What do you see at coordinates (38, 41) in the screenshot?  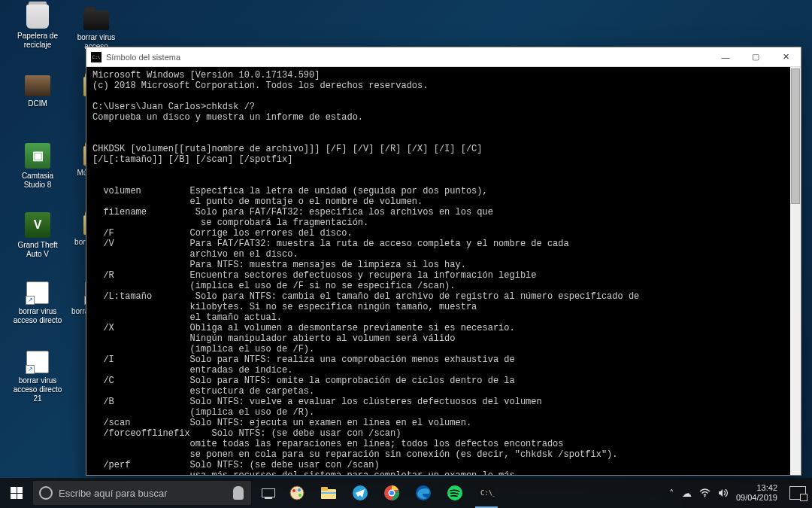 I see `desktop-icon-label: Papelera de reciclaje` at bounding box center [38, 41].